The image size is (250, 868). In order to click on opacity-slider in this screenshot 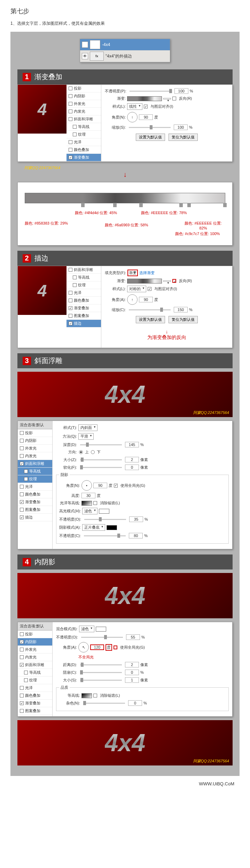, I will do `click(102, 637)`.